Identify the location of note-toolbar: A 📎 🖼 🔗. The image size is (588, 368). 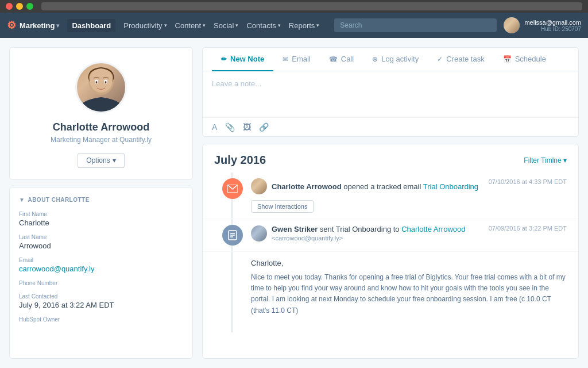
(390, 126).